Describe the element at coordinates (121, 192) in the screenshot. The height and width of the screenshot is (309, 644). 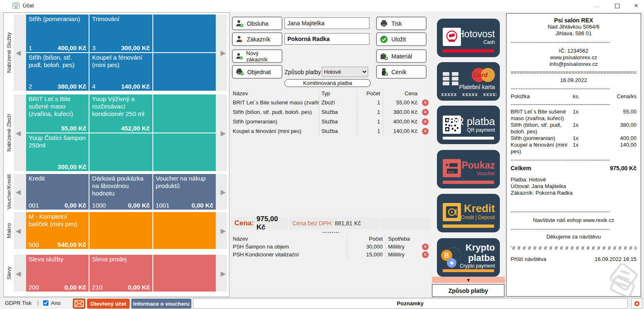
I see `catalog-tile: Dárková poukázka na libovolnou hodnotu 1…` at that location.